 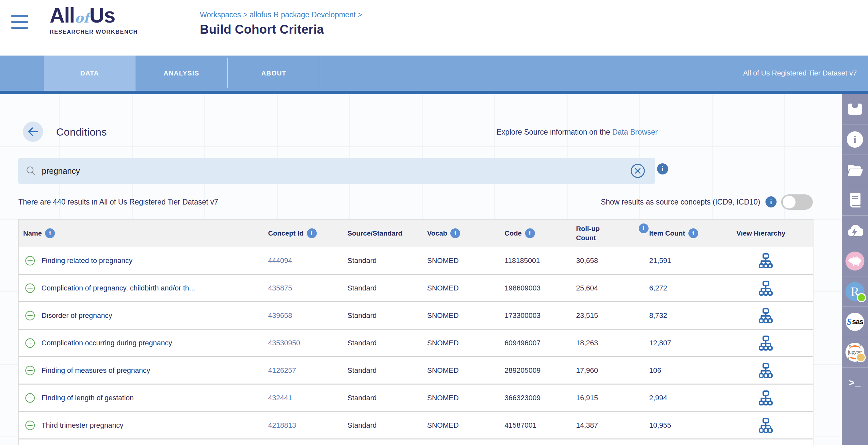 I want to click on concept-id-info-icon: i, so click(x=312, y=233).